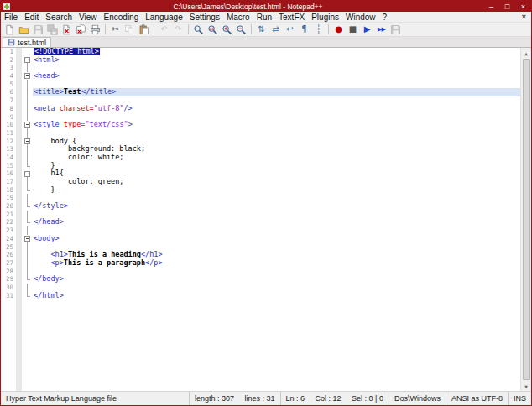 The image size is (532, 406). Describe the element at coordinates (264, 17) in the screenshot. I see `menu-item-run: Run` at that location.